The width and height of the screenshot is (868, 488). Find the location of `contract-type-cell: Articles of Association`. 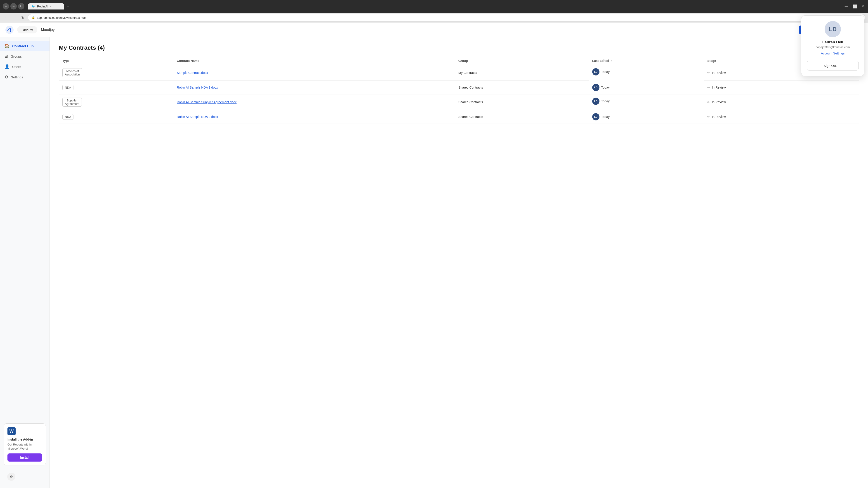

contract-type-cell: Articles of Association is located at coordinates (116, 73).